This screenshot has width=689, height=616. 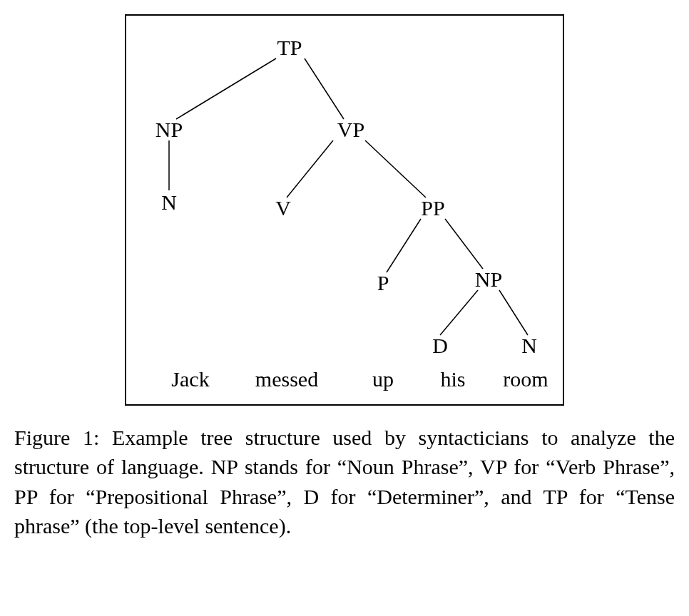 I want to click on node-np1: NP, so click(x=169, y=130).